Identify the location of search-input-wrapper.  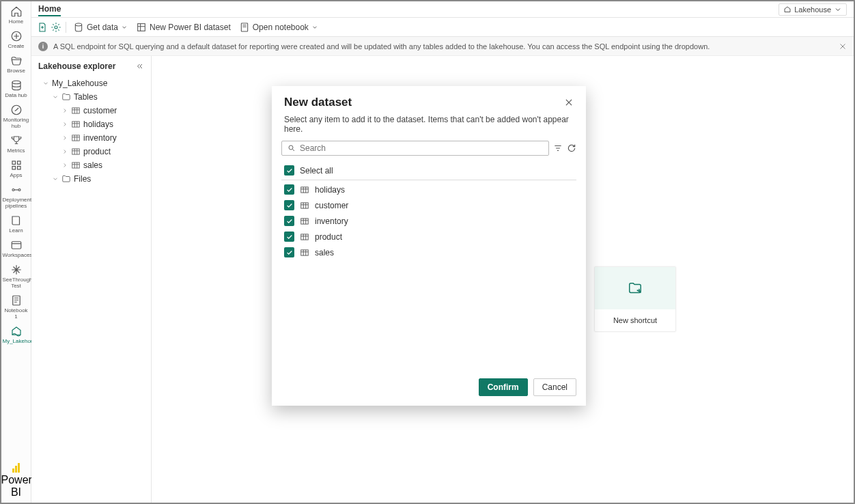
(415, 148).